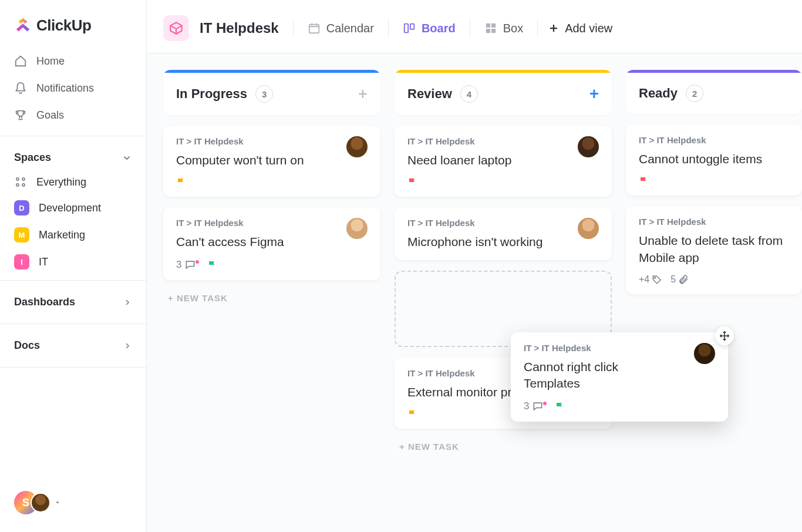 Image resolution: width=802 pixels, height=532 pixels. I want to click on view-calendar-label: Calendar, so click(350, 28).